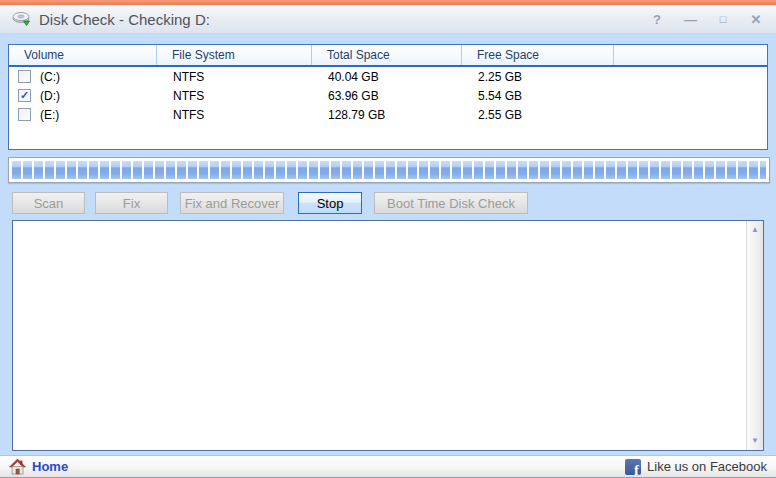 This screenshot has width=776, height=478. What do you see at coordinates (234, 55) in the screenshot?
I see `column-header-file-system: File System` at bounding box center [234, 55].